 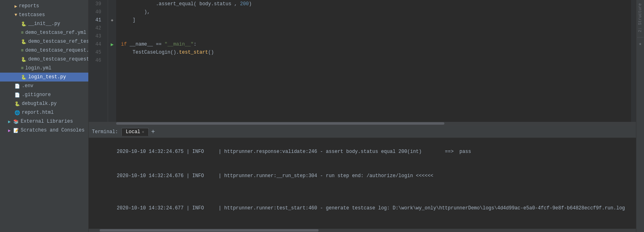 What do you see at coordinates (97, 20) in the screenshot?
I see `line-num-41: 41` at bounding box center [97, 20].